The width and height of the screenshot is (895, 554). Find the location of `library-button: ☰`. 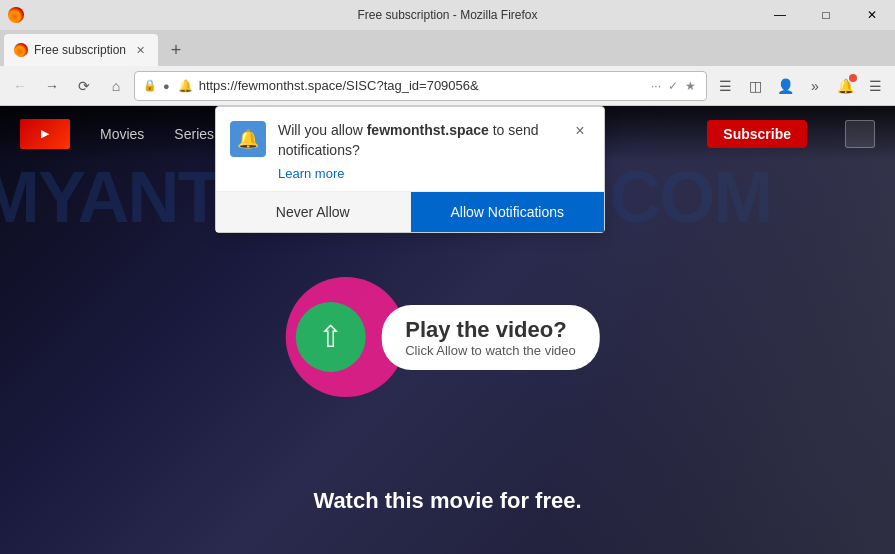

library-button: ☰ is located at coordinates (725, 86).